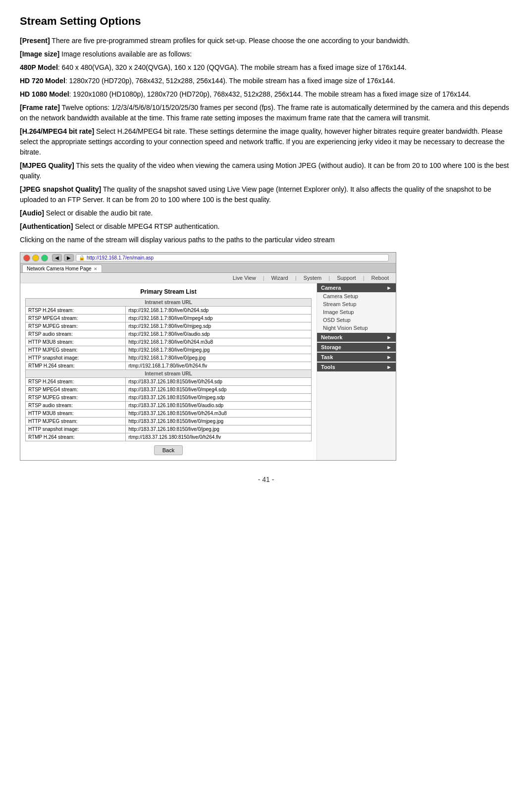 Image resolution: width=532 pixels, height=788 pixels. Describe the element at coordinates (220, 258) in the screenshot. I see `browser-nav: ◀ ▶ 🔒 http://192.168.1.7/en/main.asp` at that location.